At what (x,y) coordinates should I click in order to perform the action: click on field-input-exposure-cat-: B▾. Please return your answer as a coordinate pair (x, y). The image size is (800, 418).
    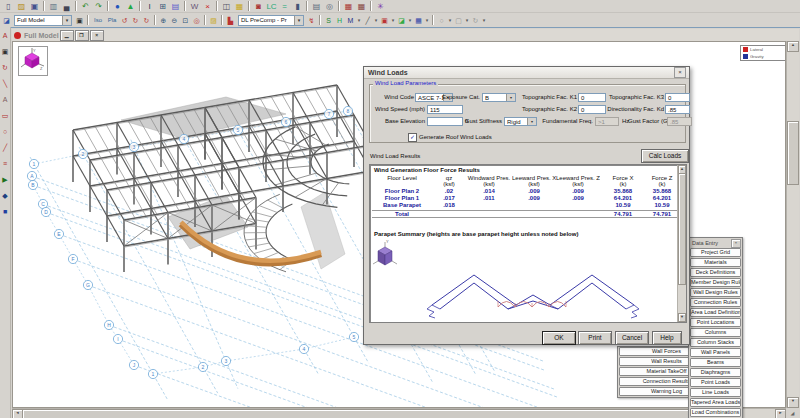
    Looking at the image, I should click on (499, 98).